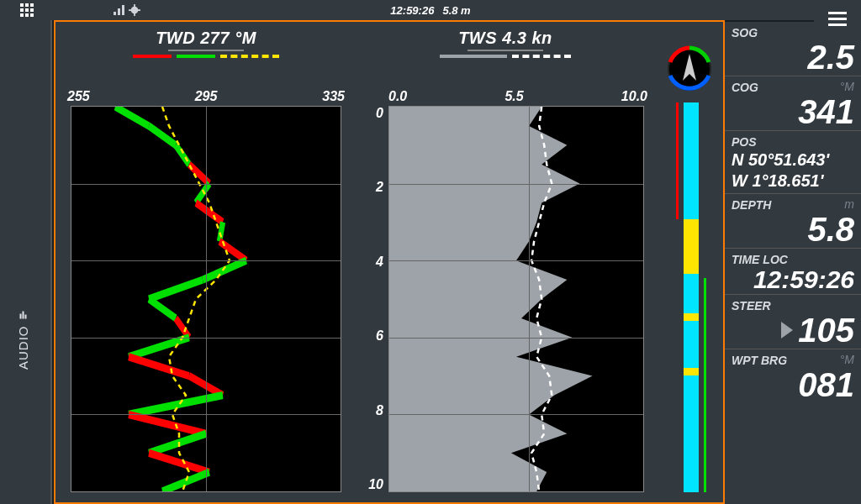 The height and width of the screenshot is (504, 861). Describe the element at coordinates (794, 181) in the screenshot. I see `pos-lon: W 1°18.651'` at that location.